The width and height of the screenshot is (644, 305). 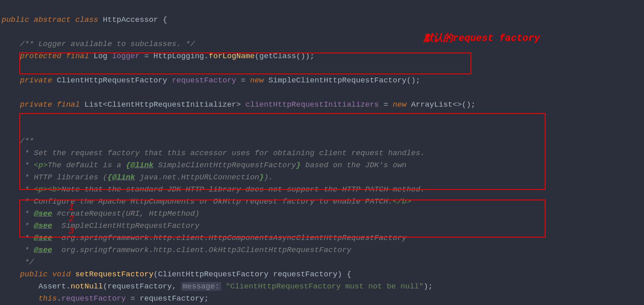 I want to click on assignment: = requestFactory;, so click(x=167, y=299).